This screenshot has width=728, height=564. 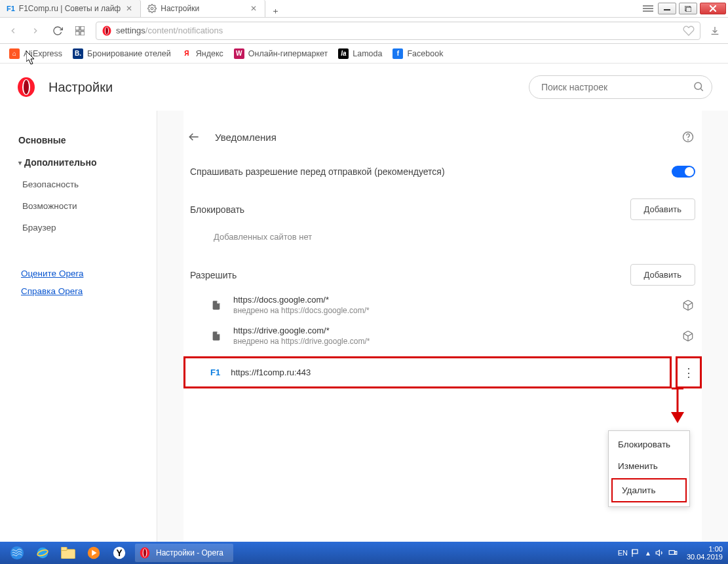 I want to click on sidebar-rate-link: Оцените Opera, so click(x=84, y=274).